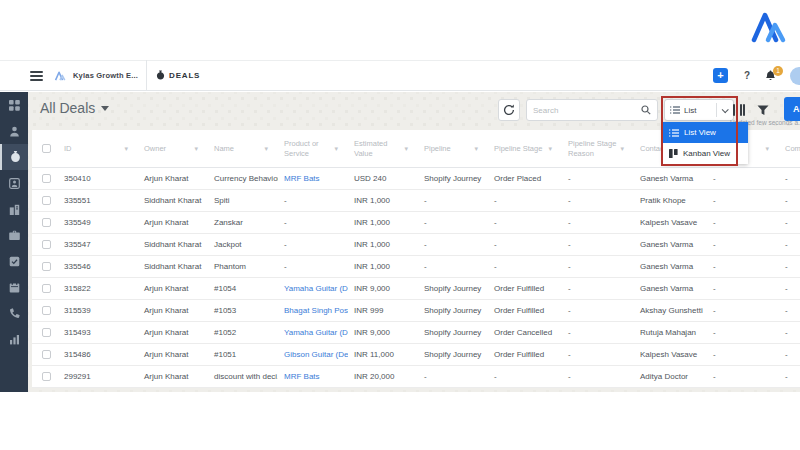 The image size is (800, 450). Describe the element at coordinates (646, 110) in the screenshot. I see `search-icon` at that location.